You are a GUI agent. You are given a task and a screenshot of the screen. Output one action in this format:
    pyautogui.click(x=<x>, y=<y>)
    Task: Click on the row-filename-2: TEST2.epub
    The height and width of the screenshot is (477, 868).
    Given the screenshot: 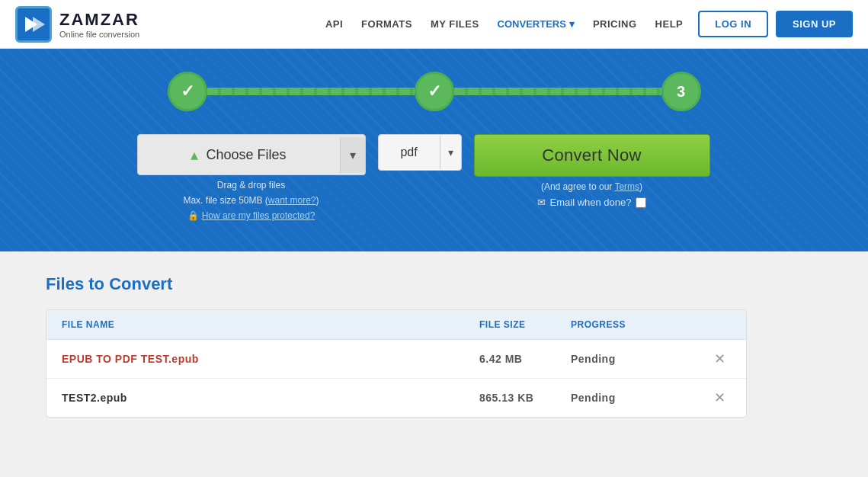 What is the action you would take?
    pyautogui.click(x=271, y=398)
    